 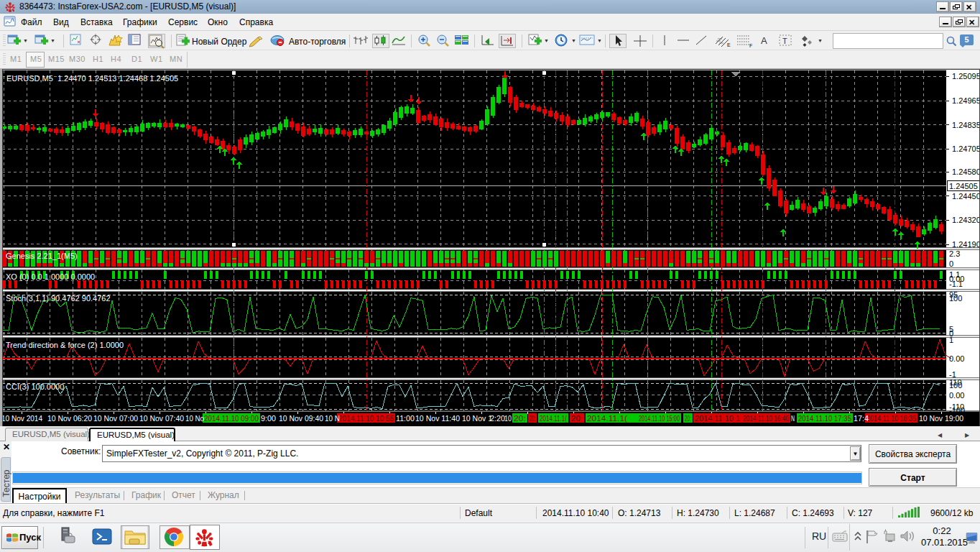 I want to click on svg-text: Stoch(3,1,1) 90.4762 90.4762, so click(x=58, y=298).